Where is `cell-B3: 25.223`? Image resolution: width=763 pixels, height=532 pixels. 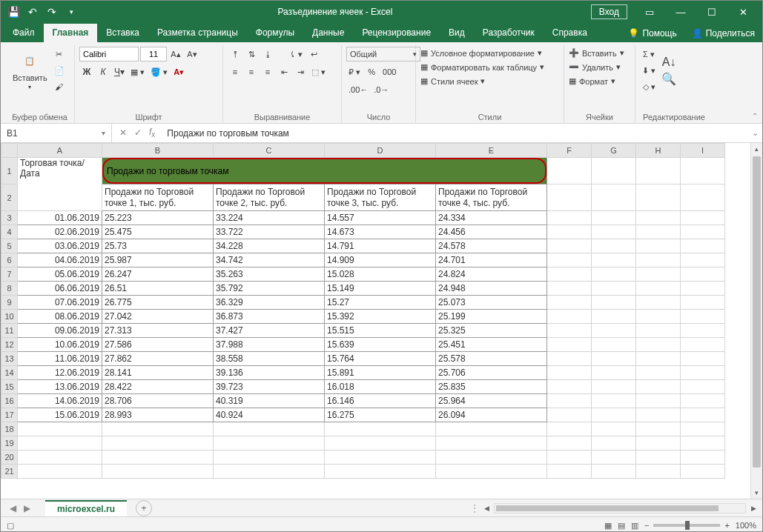
cell-B3: 25.223 is located at coordinates (158, 218).